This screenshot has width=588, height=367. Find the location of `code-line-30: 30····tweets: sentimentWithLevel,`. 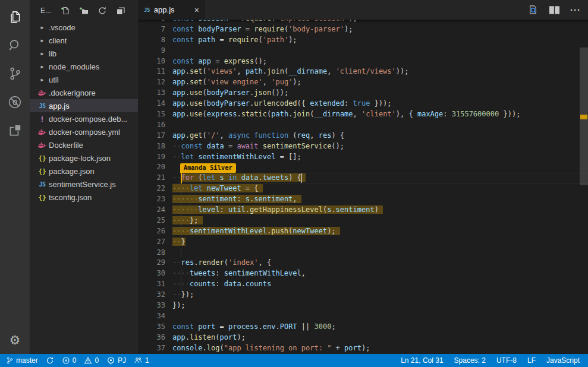

code-line-30: 30····tweets: sentimentWithLevel, is located at coordinates (363, 274).